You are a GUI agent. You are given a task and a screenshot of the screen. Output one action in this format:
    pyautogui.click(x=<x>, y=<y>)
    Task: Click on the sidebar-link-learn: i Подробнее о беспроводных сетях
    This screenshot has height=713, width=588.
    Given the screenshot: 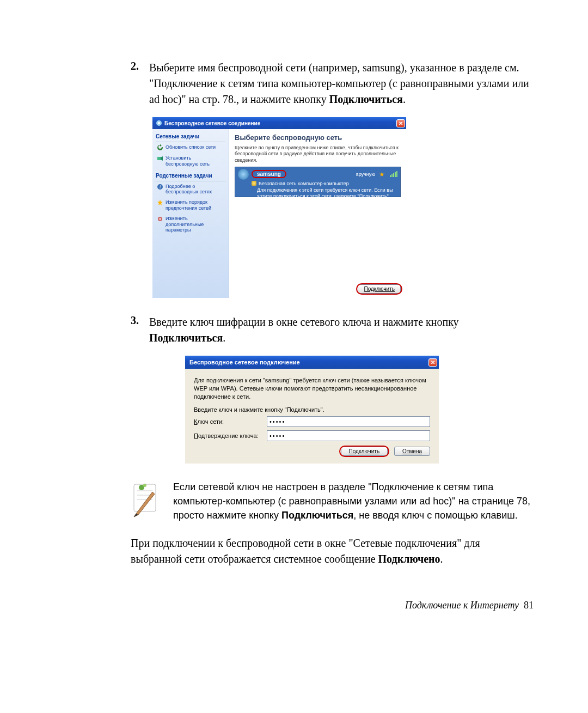 What is the action you would take?
    pyautogui.click(x=191, y=190)
    